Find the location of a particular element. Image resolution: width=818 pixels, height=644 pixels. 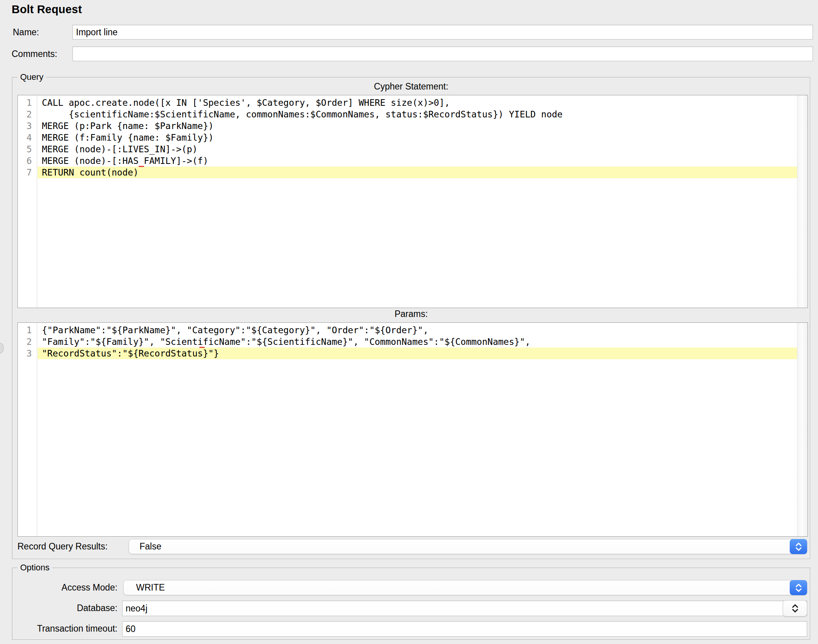

params-line-number-gutter: 123 is located at coordinates (28, 429).